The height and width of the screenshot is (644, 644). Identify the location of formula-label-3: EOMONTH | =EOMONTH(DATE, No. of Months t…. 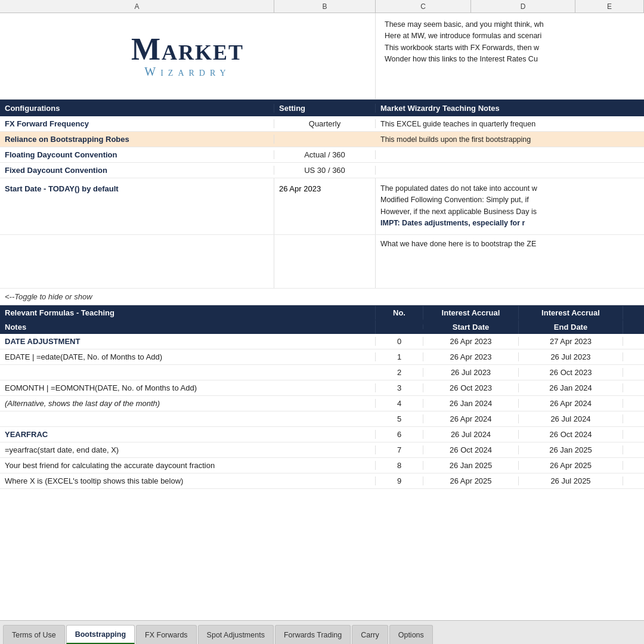
(188, 388).